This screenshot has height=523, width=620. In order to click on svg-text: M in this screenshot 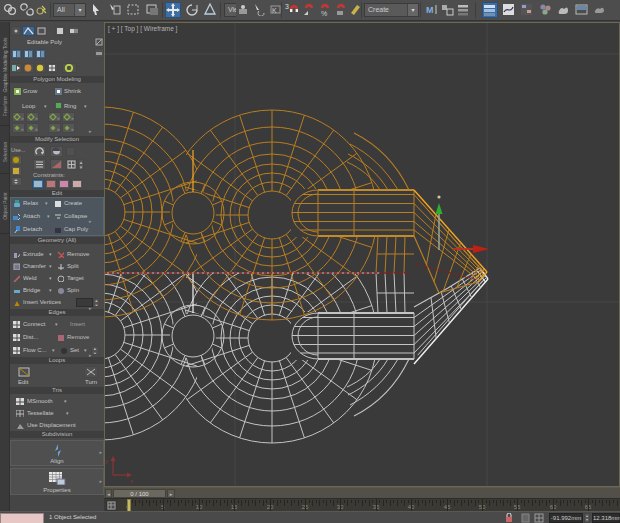, I will do `click(430, 10)`.